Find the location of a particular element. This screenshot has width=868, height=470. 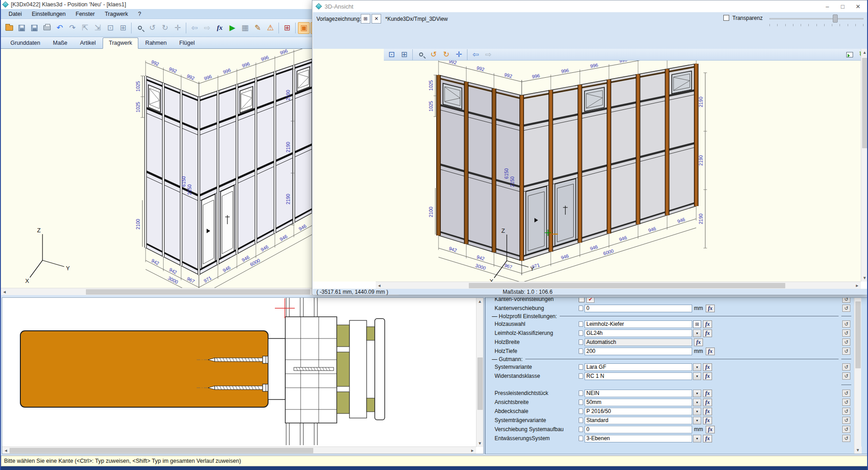

tab-rahmen: Rahmen is located at coordinates (156, 43).